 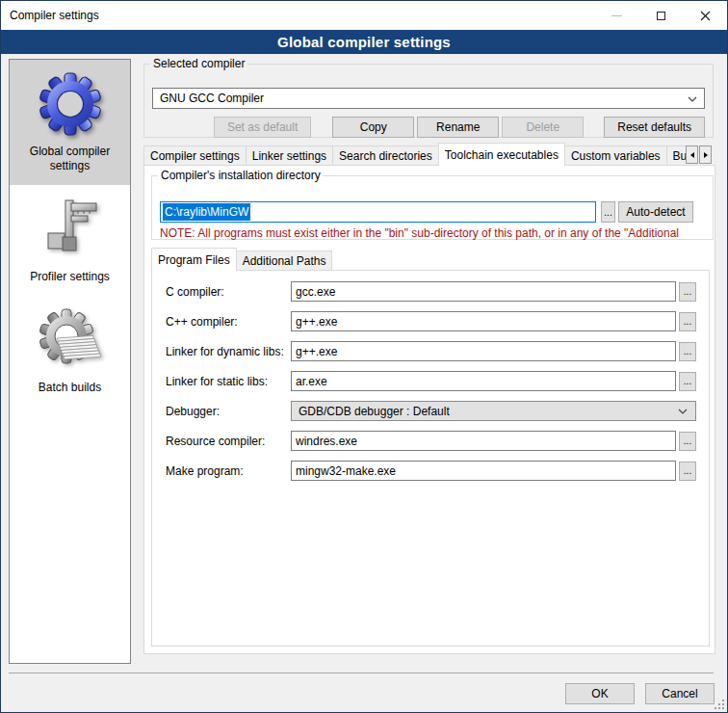 What do you see at coordinates (699, 154) in the screenshot?
I see `tab-scroll-arrows` at bounding box center [699, 154].